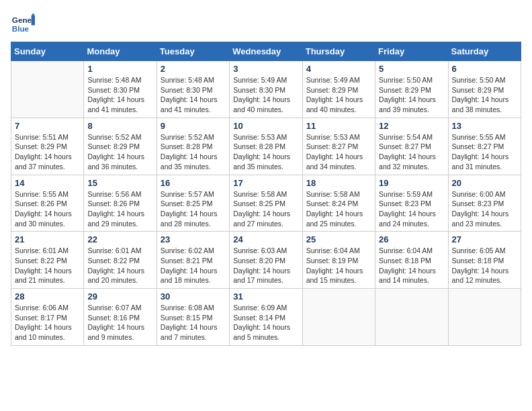  Describe the element at coordinates (266, 239) in the screenshot. I see `day-number: 24` at that location.